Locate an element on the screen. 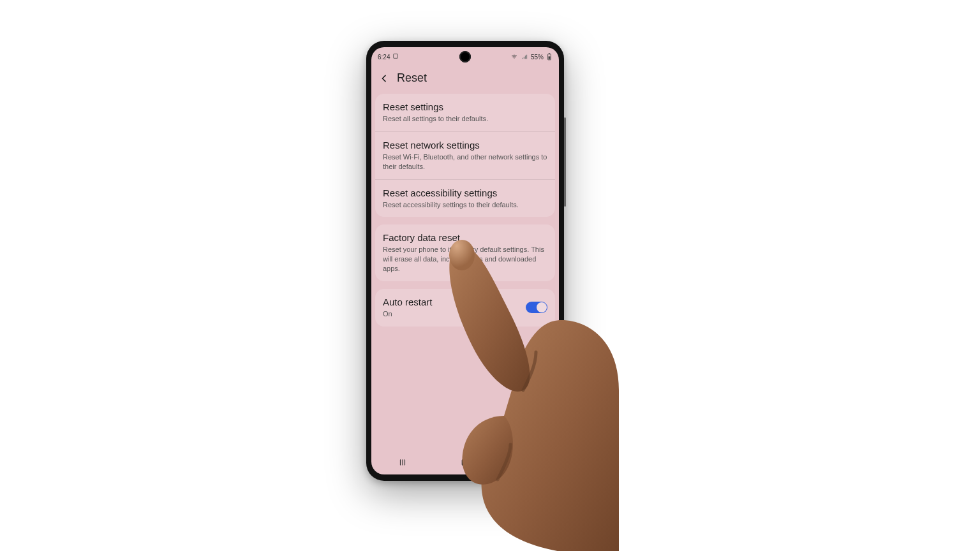 This screenshot has height=551, width=980. sim-icon is located at coordinates (396, 57).